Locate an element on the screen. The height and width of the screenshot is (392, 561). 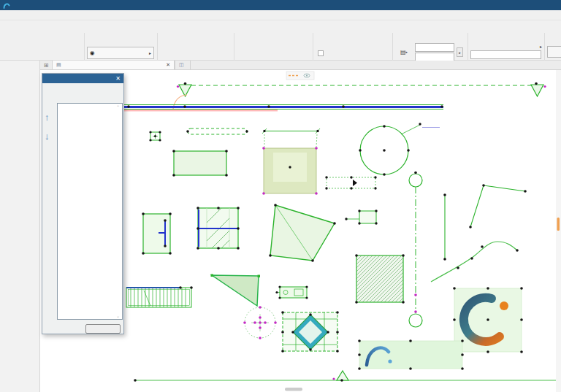
scroll-down-icon: ⌄ is located at coordinates (118, 315).